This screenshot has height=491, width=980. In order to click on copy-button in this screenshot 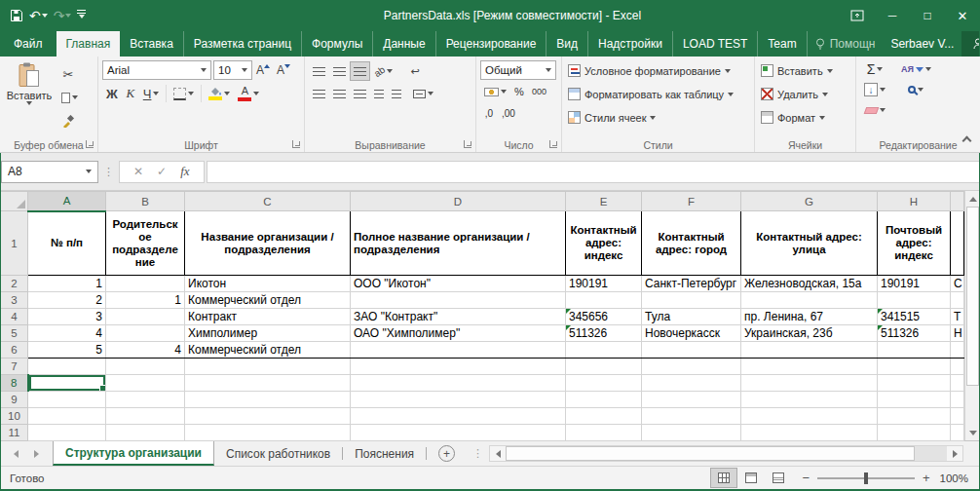, I will do `click(68, 97)`.